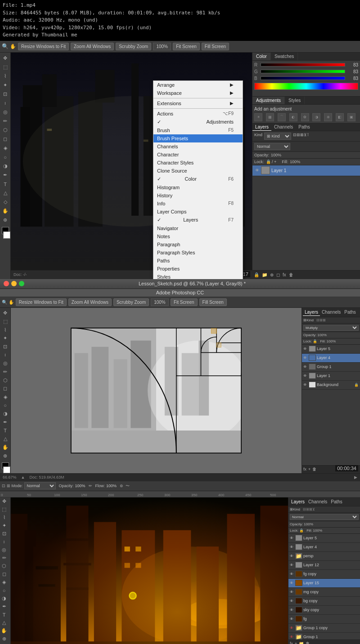 The width and height of the screenshot is (360, 644). What do you see at coordinates (324, 592) in the screenshot?
I see `s3-mg-copy: 👁 mg copy` at bounding box center [324, 592].